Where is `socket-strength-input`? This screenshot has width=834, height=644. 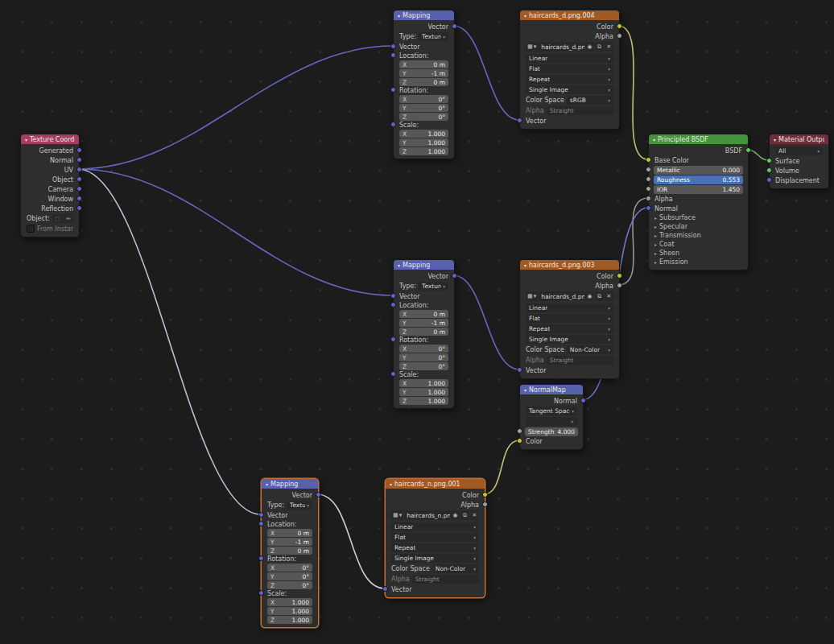
socket-strength-input is located at coordinates (520, 431).